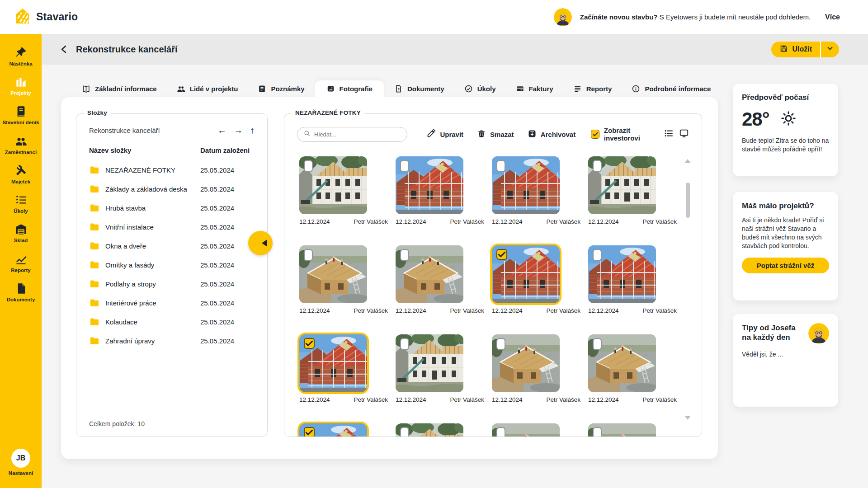  Describe the element at coordinates (21, 145) in the screenshot. I see `sidebar-item-employees: Zaměstnanci` at that location.